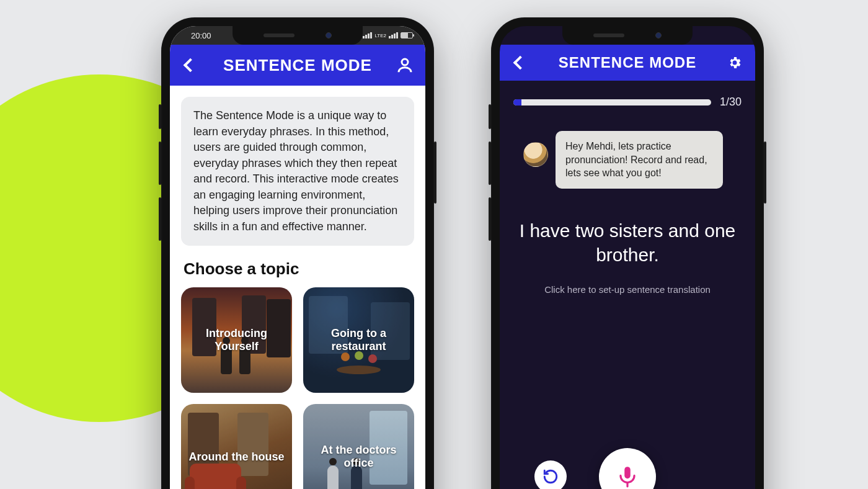 The height and width of the screenshot is (489, 868). Describe the element at coordinates (633, 155) in the screenshot. I see `coach-message-row: Hey Mehdi, lets practice pronunciation! …` at that location.